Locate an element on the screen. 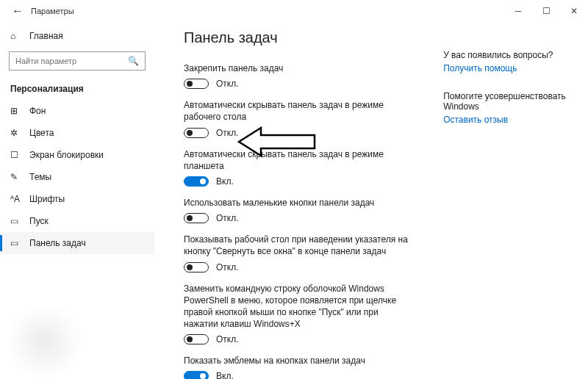 The height and width of the screenshot is (379, 588). sidebar-item-start: ▭ Пуск is located at coordinates (77, 221).